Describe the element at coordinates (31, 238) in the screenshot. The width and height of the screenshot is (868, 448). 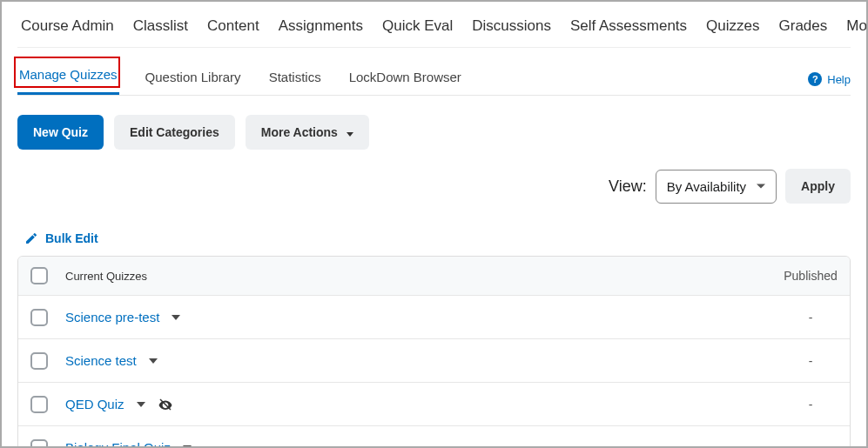
I see `pencil-icon` at that location.